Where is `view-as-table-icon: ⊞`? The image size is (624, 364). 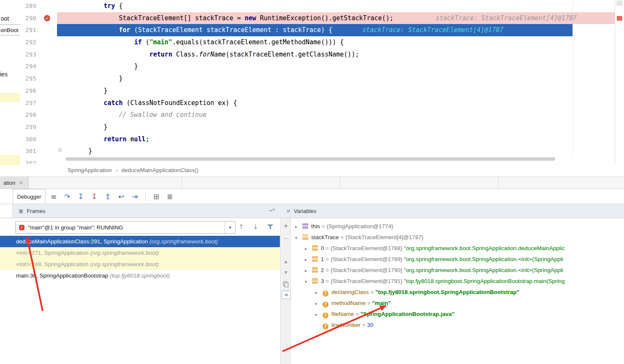 view-as-table-icon: ⊞ is located at coordinates (156, 197).